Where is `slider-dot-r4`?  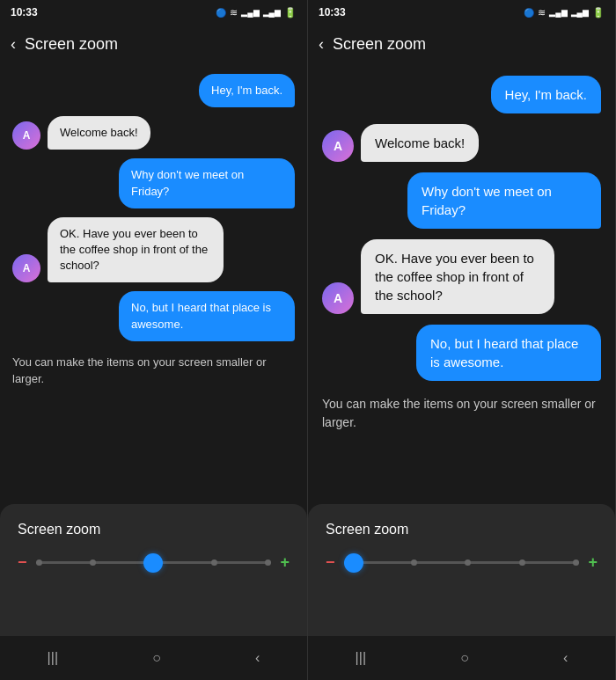
slider-dot-r4 is located at coordinates (576, 563).